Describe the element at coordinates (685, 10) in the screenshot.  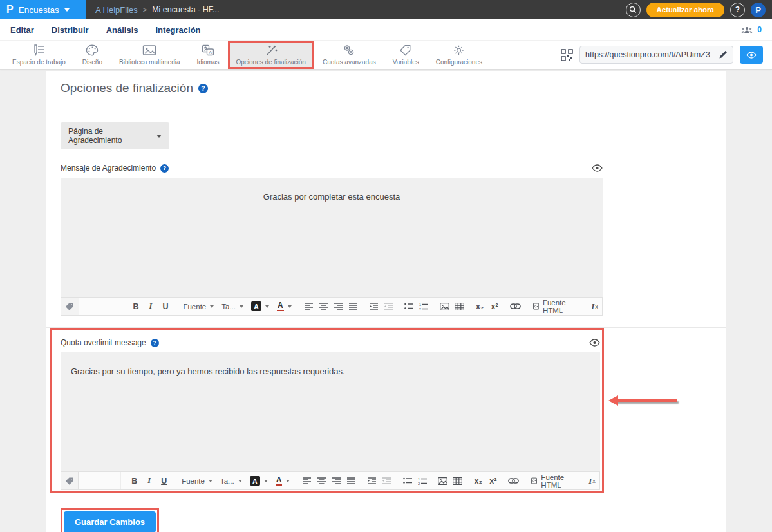
I see `update-now-button: Actualizar ahora` at that location.